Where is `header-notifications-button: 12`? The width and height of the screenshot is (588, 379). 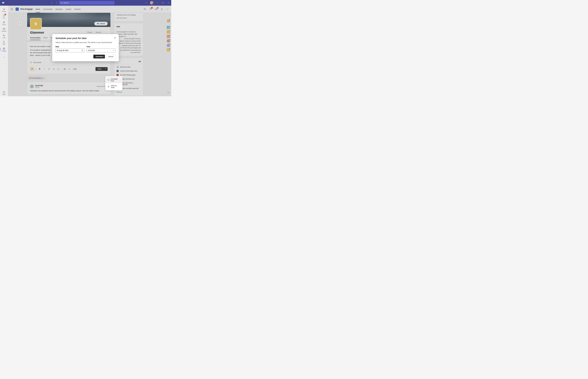 header-notifications-button: 12 is located at coordinates (151, 9).